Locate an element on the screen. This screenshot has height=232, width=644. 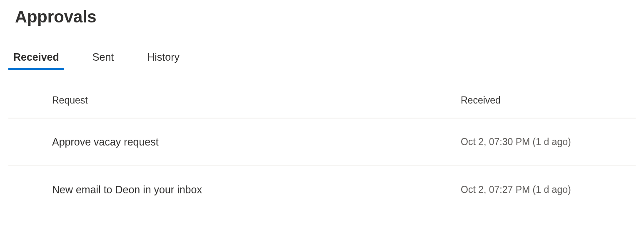
table-header: Request Received is located at coordinates (322, 106).